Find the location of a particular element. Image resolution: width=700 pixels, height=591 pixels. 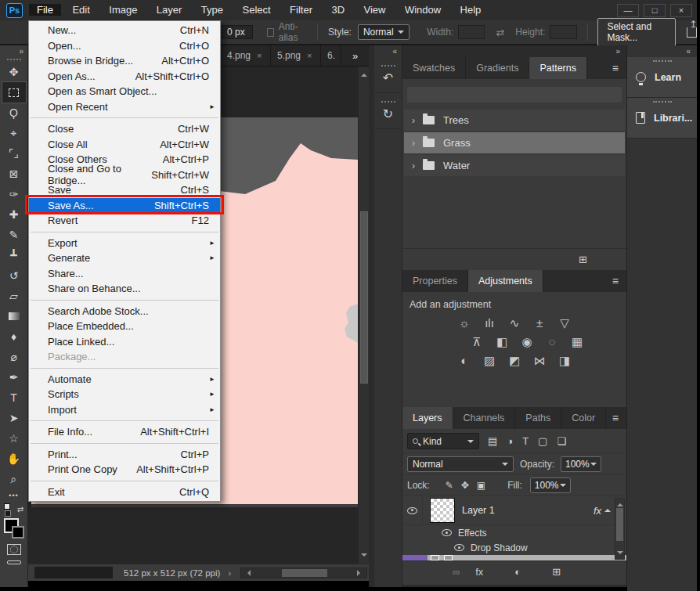

scroll-right-icon is located at coordinates (360, 573).